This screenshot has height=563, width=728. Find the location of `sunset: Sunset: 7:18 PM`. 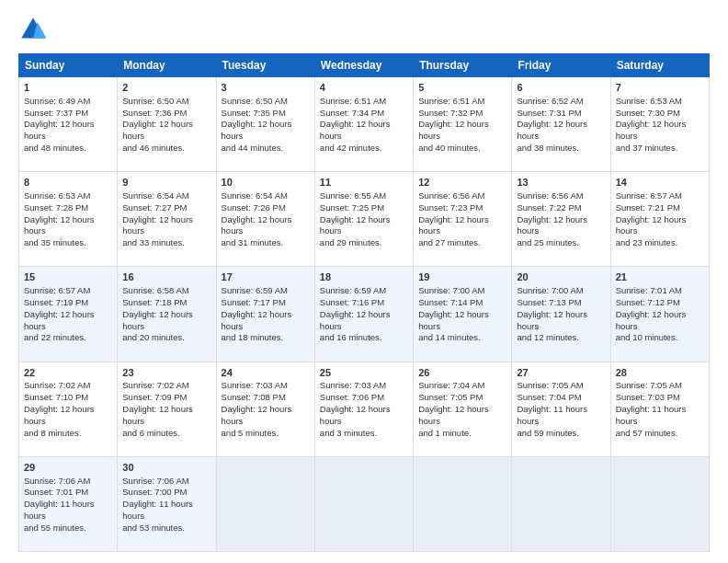

sunset: Sunset: 7:18 PM is located at coordinates (154, 302).